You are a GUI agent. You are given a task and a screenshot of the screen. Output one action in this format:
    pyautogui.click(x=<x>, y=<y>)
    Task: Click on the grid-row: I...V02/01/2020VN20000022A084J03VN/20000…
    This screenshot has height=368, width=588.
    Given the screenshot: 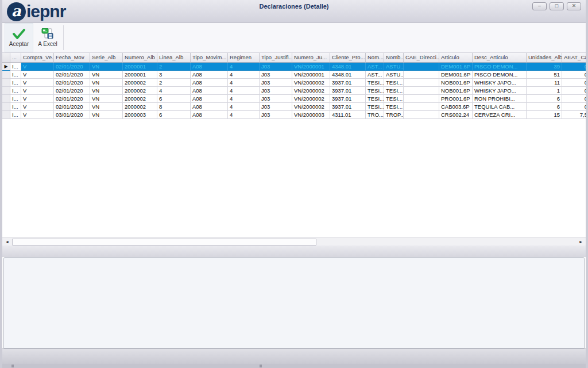 What is the action you would take?
    pyautogui.click(x=294, y=83)
    